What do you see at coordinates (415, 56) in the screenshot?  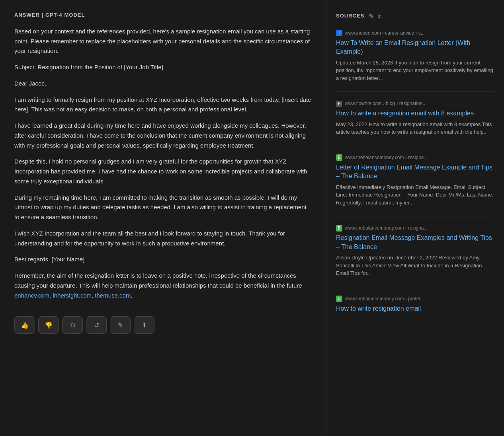 I see `source-card-0: Iwww.indeed.com › career-advice › s...Ho…` at bounding box center [415, 56].